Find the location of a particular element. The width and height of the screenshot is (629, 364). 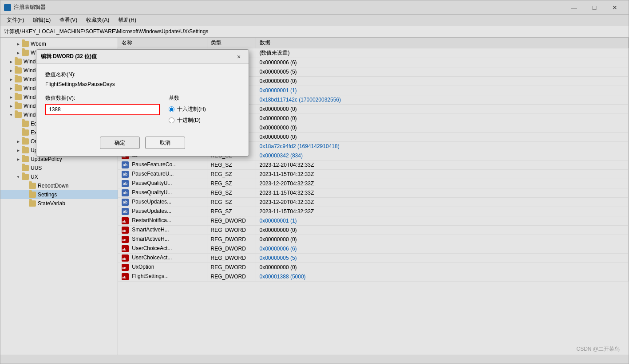

dialog-data-input is located at coordinates (103, 110).